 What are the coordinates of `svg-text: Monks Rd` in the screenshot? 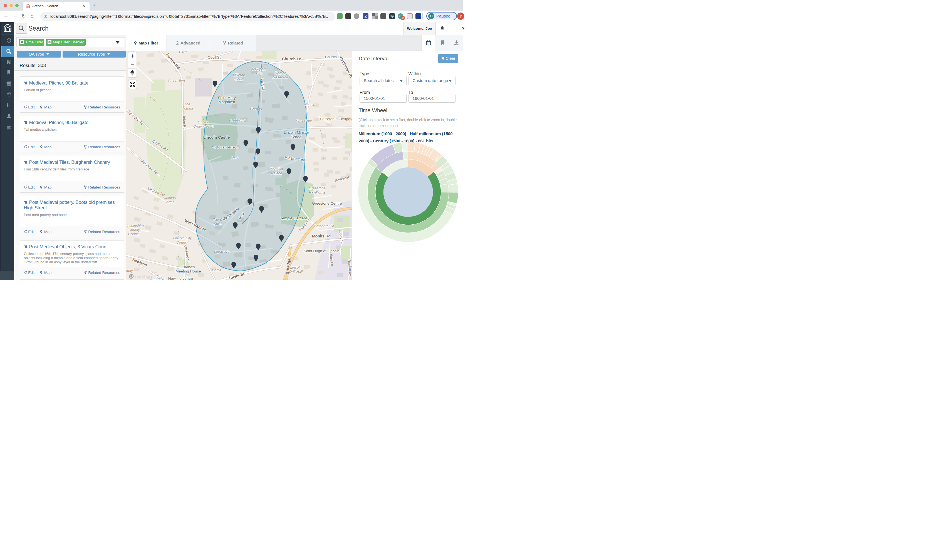 It's located at (321, 236).